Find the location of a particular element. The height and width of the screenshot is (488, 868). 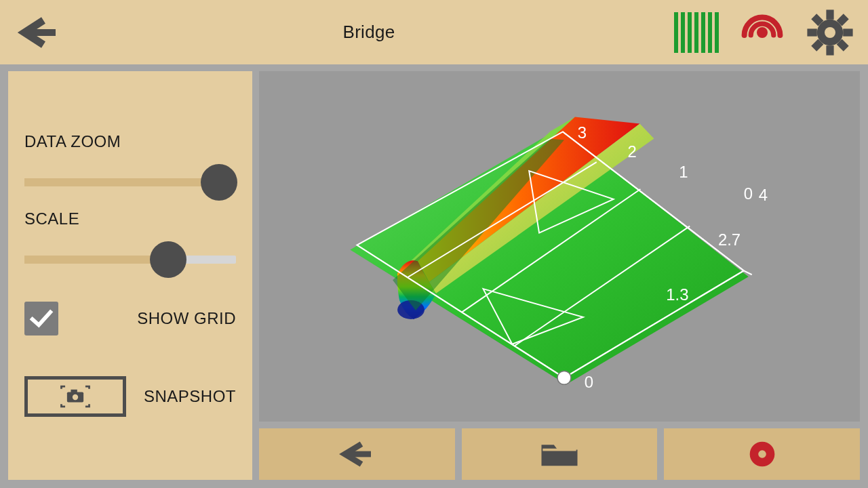

signal-bars-icon is located at coordinates (696, 33).